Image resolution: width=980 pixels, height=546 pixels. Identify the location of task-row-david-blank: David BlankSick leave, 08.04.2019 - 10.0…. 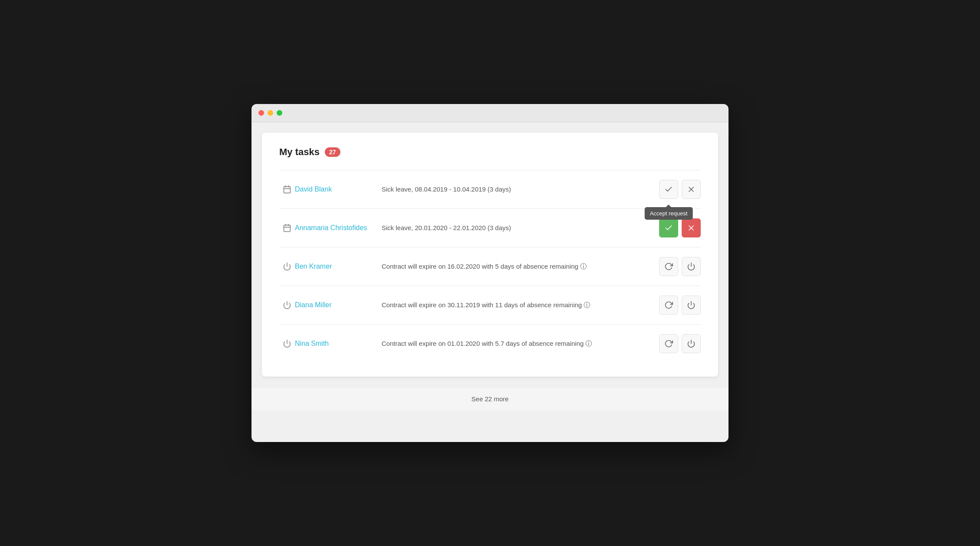
(490, 190).